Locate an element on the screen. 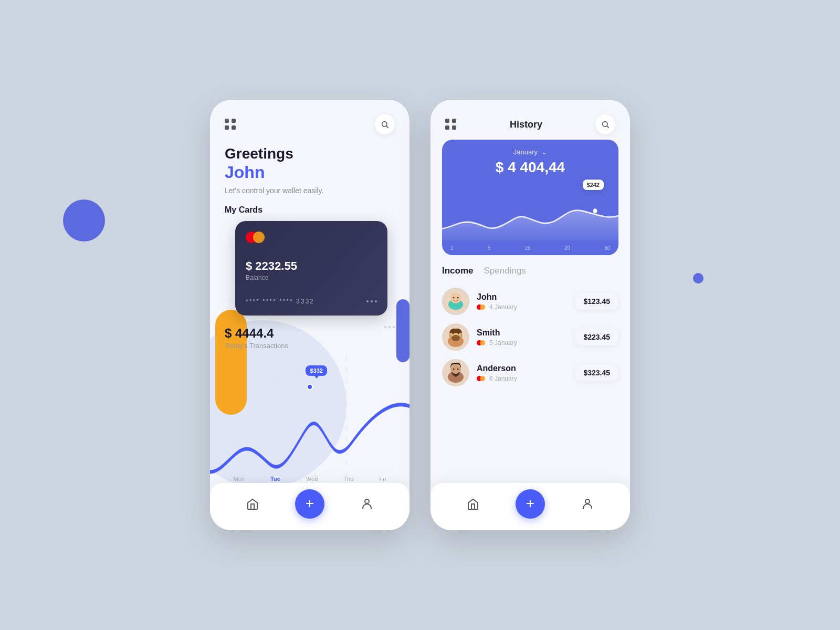 The height and width of the screenshot is (630, 840). card-bottom: **** **** **** 3332 is located at coordinates (311, 301).